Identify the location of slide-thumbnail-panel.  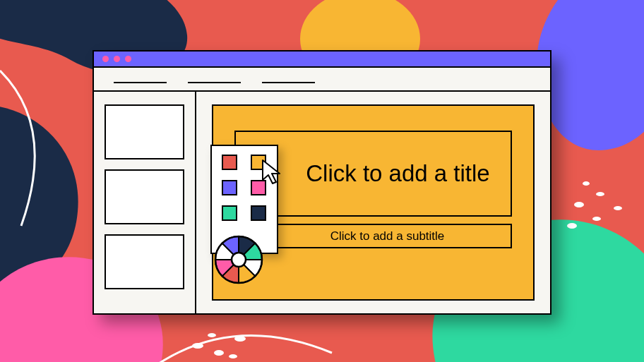
(145, 203).